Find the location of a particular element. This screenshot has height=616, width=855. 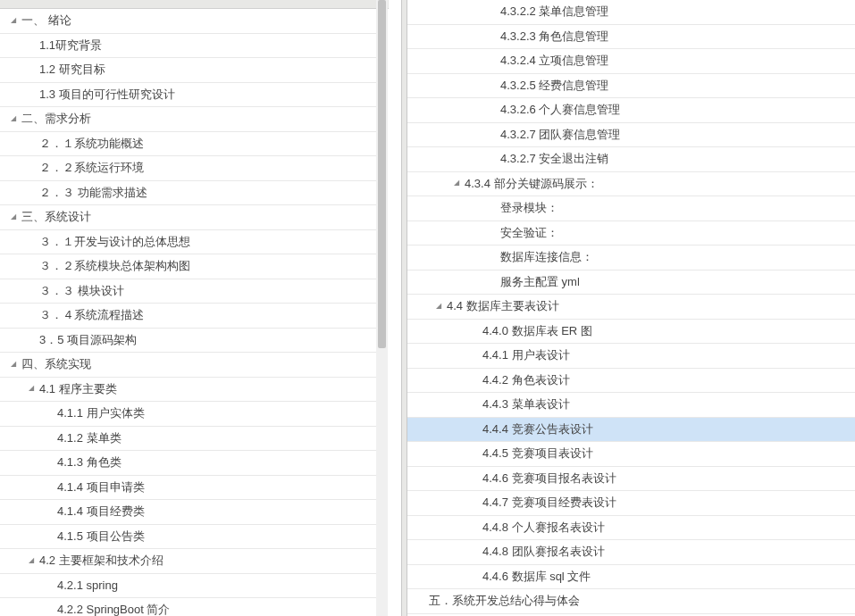

outline-item-label: 安全验证： is located at coordinates (529, 233).